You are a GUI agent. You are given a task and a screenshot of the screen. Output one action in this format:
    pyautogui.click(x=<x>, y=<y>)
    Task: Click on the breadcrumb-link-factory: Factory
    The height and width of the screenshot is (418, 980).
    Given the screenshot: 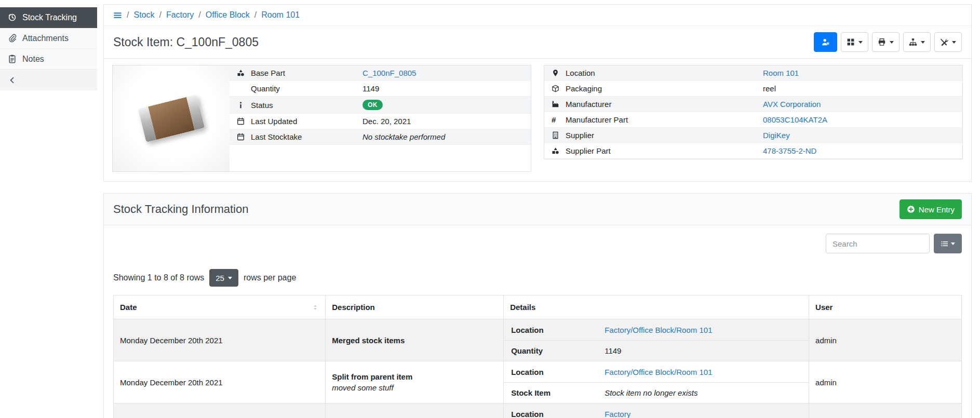 What is the action you would take?
    pyautogui.click(x=180, y=15)
    